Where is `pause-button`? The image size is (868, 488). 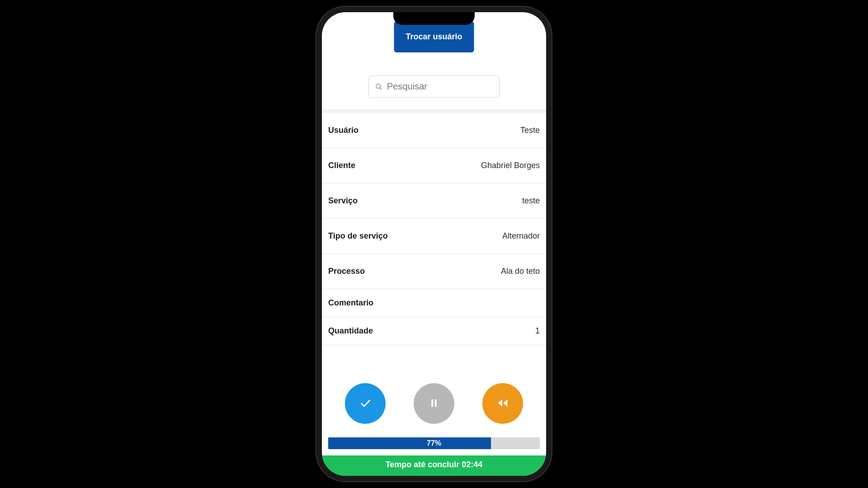 pause-button is located at coordinates (434, 404).